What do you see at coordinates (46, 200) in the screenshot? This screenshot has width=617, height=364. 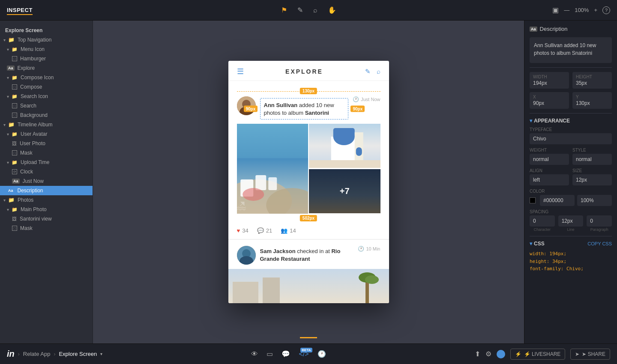 I see `sidebar-item-photos: ▾ 📁 Photos` at bounding box center [46, 200].